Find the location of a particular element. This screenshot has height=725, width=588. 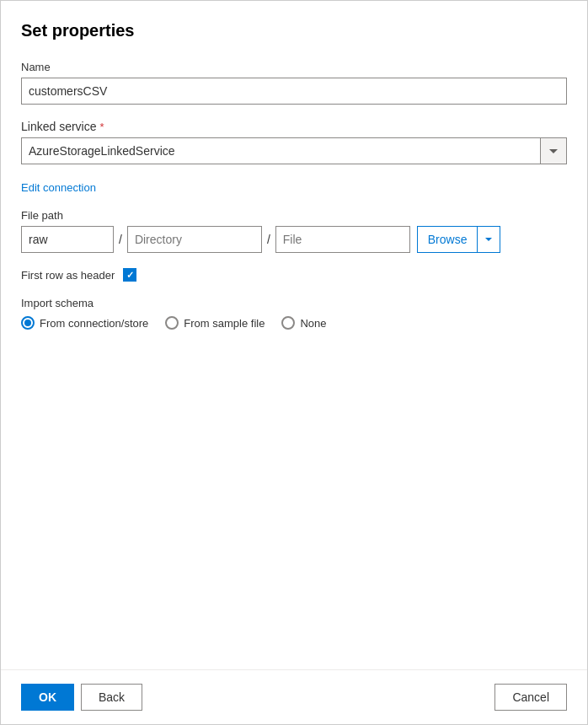

cancel-button: Cancel is located at coordinates (531, 697).